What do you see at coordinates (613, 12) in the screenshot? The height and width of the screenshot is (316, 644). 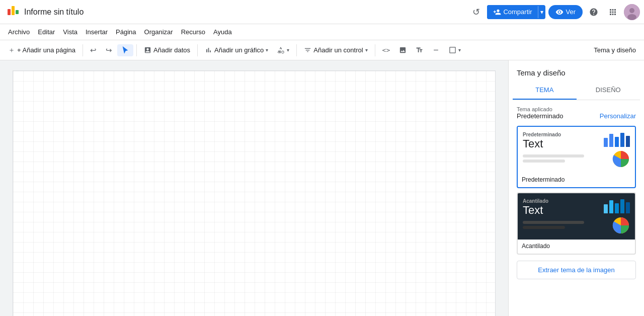 I see `apps-icon` at bounding box center [613, 12].